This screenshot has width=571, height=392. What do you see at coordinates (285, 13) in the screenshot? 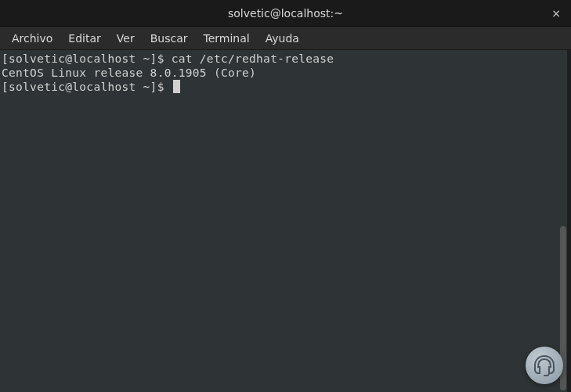
I see `window-titlebar: solvetic@localhost:~ ×` at bounding box center [285, 13].